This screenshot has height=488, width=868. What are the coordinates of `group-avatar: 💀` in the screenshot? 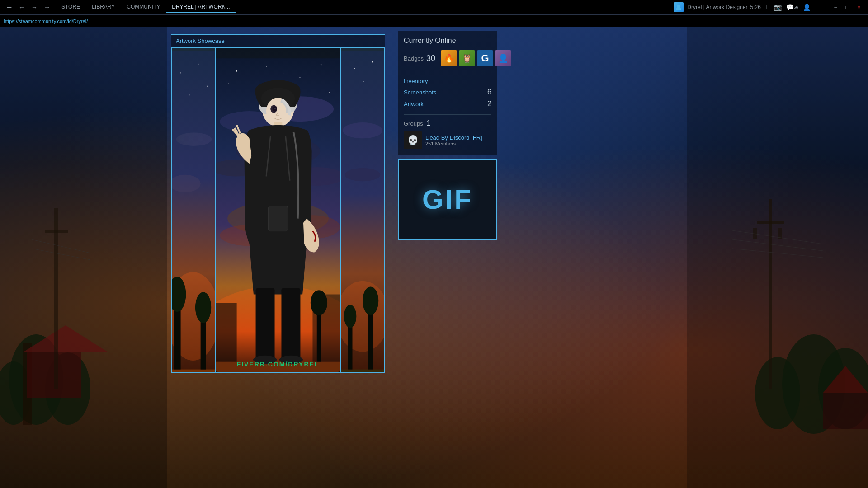 It's located at (413, 140).